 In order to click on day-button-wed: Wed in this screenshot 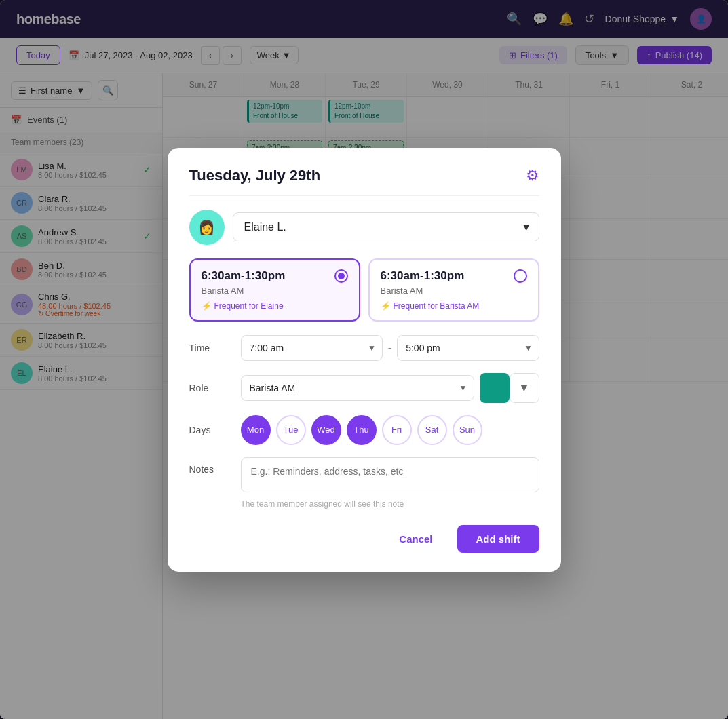, I will do `click(326, 430)`.